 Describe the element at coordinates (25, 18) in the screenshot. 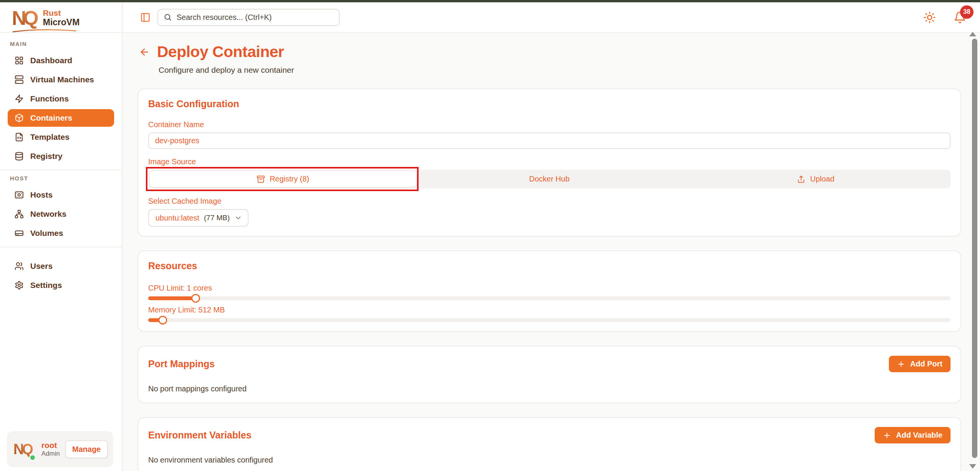

I see `brand-monogram-icon: NQ` at that location.